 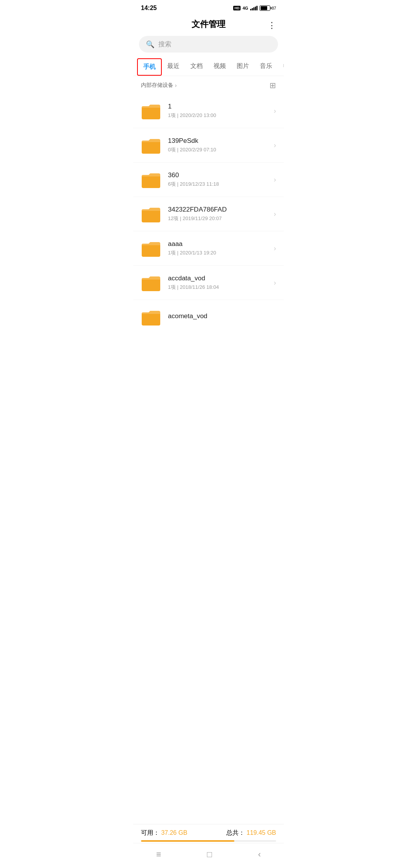 I want to click on folder-name-5: aaaa, so click(x=219, y=244).